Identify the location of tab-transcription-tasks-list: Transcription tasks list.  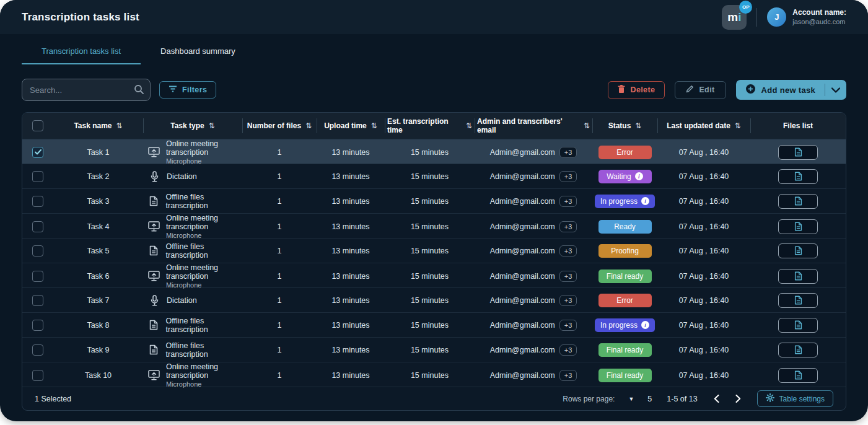
(81, 51).